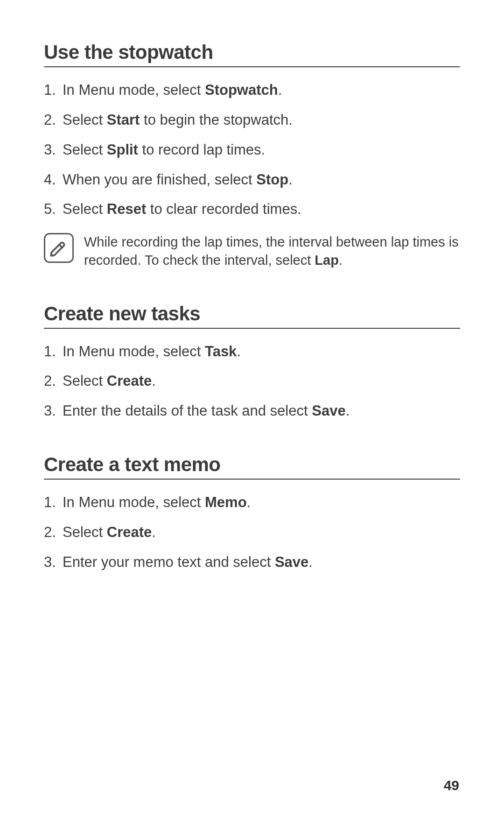 The image size is (504, 827). What do you see at coordinates (252, 54) in the screenshot?
I see `section-title-stopwatch: Use the stopwatch` at bounding box center [252, 54].